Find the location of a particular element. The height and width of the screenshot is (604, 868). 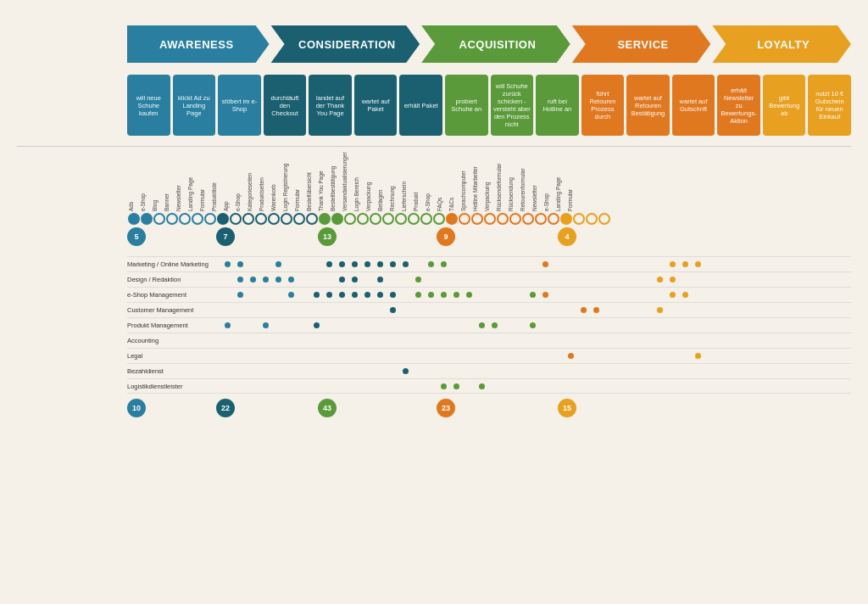

stage-loyalty: LOYALTY is located at coordinates (782, 44).